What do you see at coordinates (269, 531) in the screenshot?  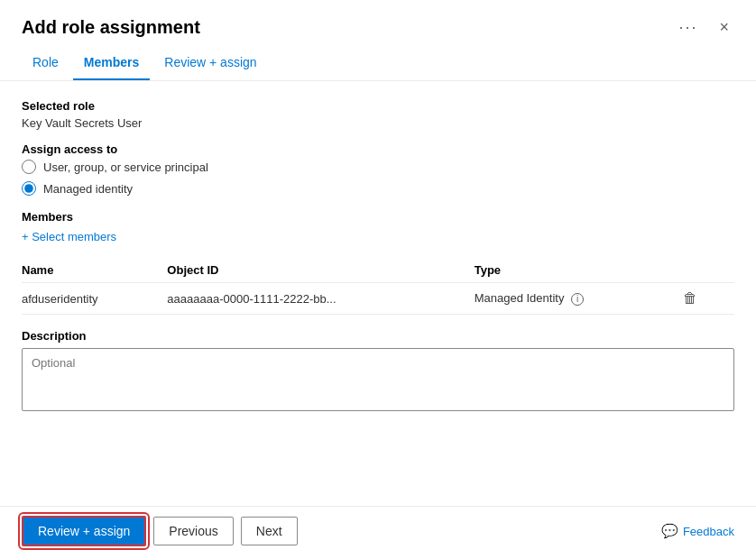 I see `next-button: Next` at bounding box center [269, 531].